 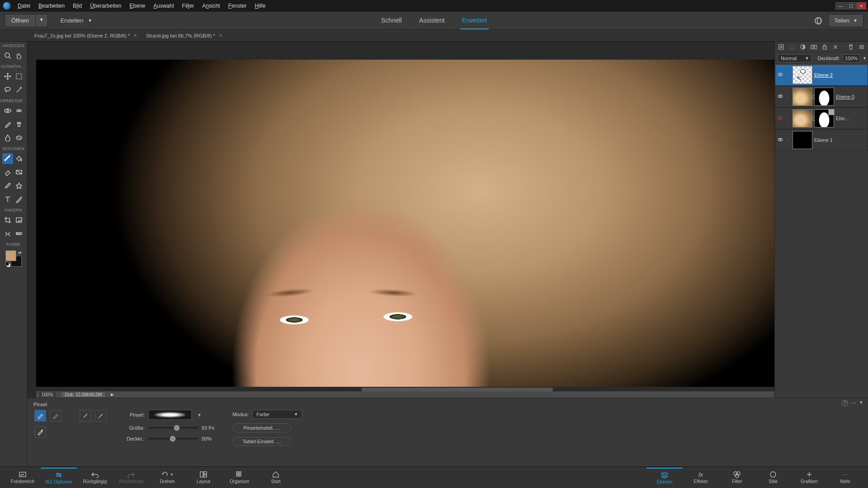 I want to click on sponge-tool-icon, so click(x=19, y=138).